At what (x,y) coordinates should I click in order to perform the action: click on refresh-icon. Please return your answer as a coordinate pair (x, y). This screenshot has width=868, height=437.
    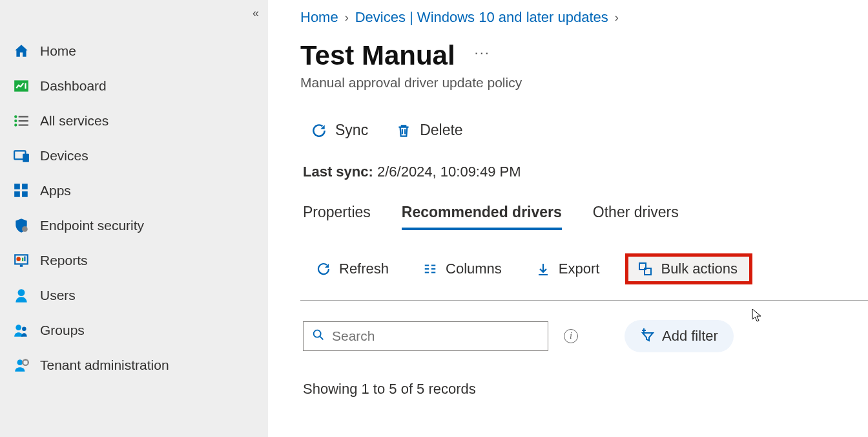
    Looking at the image, I should click on (324, 269).